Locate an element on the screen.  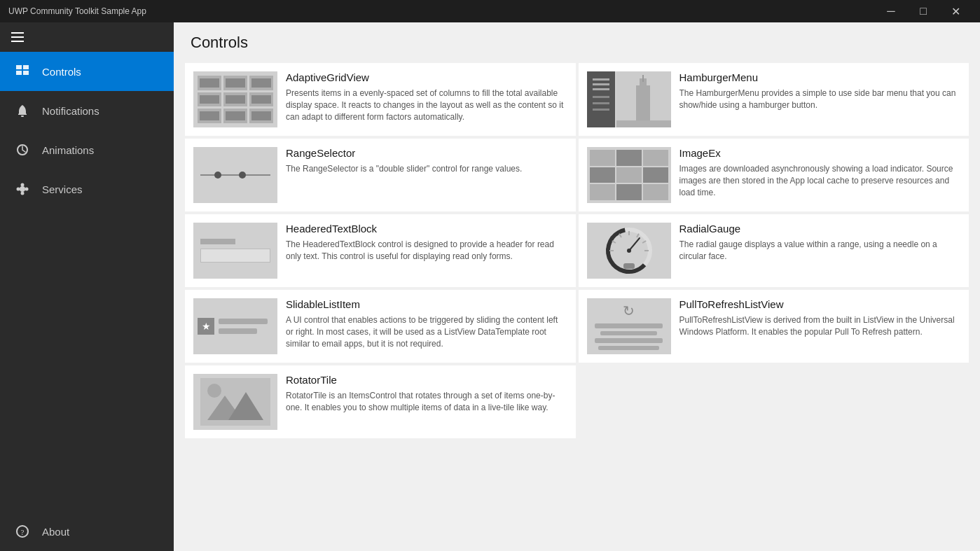
card-info-range: RangeSelector The RangeSelector is a "do… is located at coordinates (427, 161).